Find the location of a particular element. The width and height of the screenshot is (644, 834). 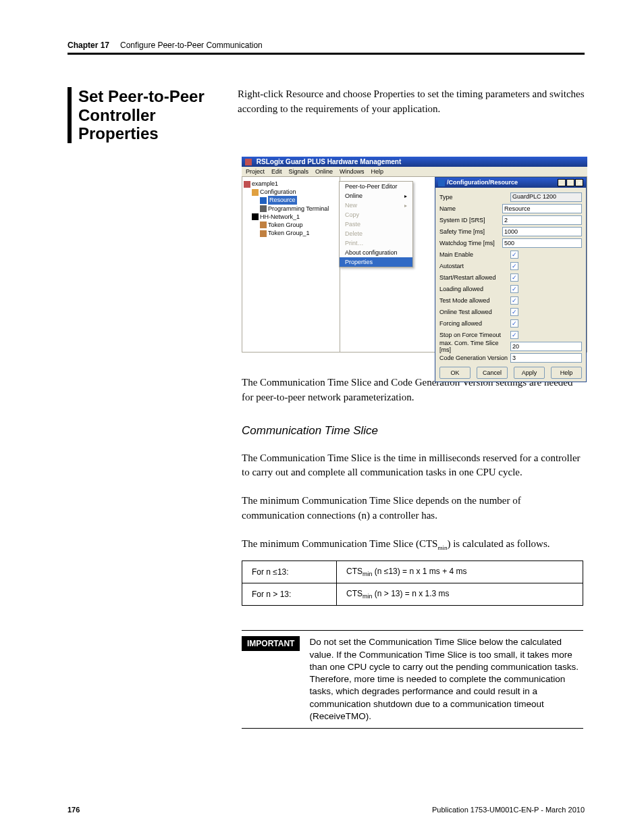

para-cts-formula-intro: The minimum Communication Time Slice (CT… is located at coordinates (413, 544).